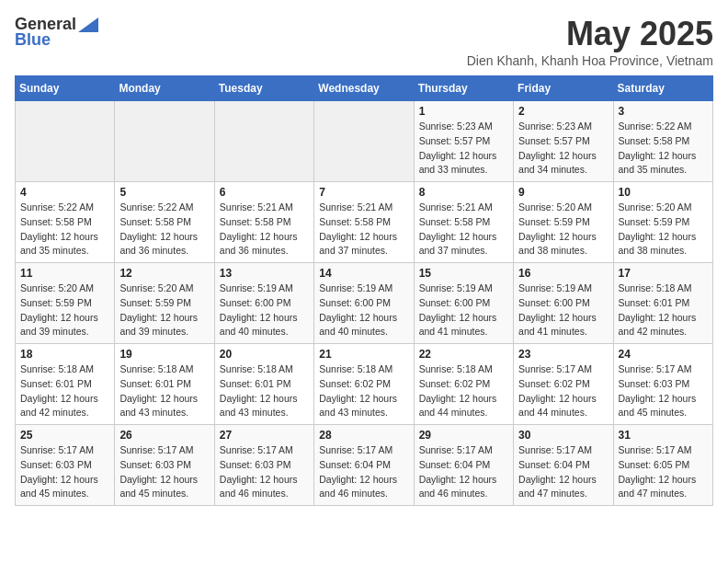 The height and width of the screenshot is (563, 728). Describe the element at coordinates (664, 473) in the screenshot. I see `day-info: Sunrise: 5:17 AM Sunset: 6:05 PM Dayligh…` at that location.